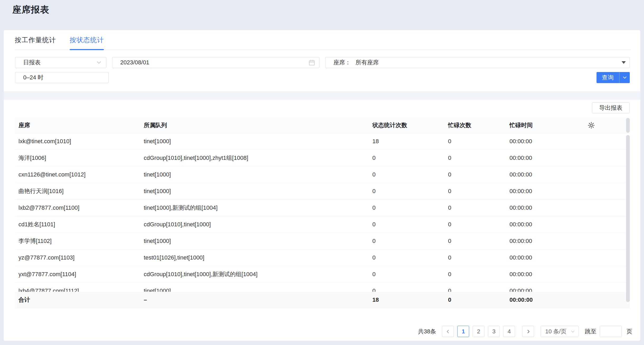 The height and width of the screenshot is (345, 644). Describe the element at coordinates (323, 40) in the screenshot. I see `tab-bar: 按工作量统计 按状态统计` at that location.